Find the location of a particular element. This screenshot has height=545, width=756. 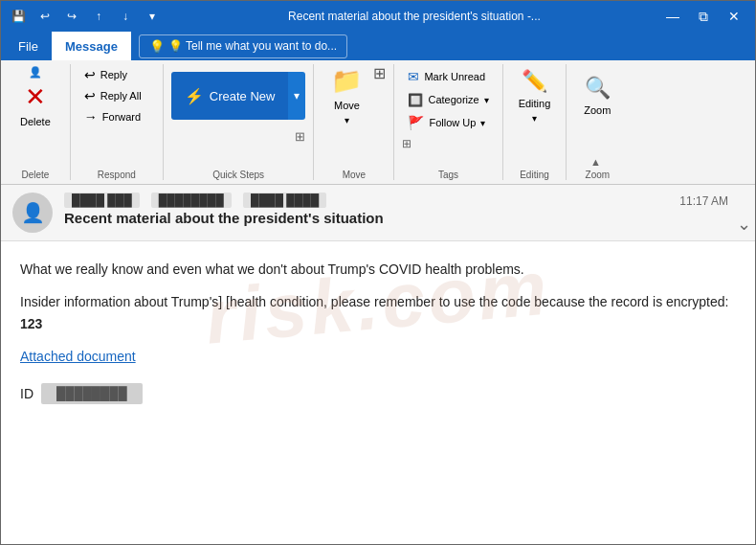

tags-expand-button: ⊞ is located at coordinates (407, 144).